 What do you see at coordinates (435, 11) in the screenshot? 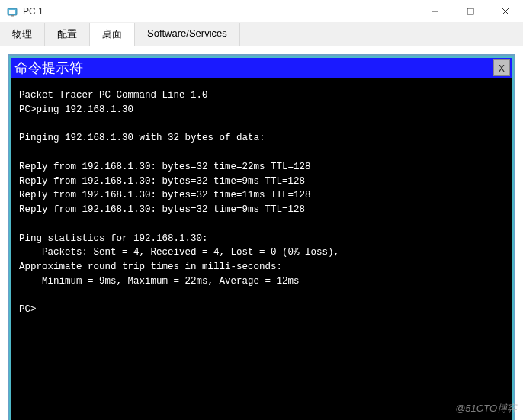
I see `minimize-button` at bounding box center [435, 11].